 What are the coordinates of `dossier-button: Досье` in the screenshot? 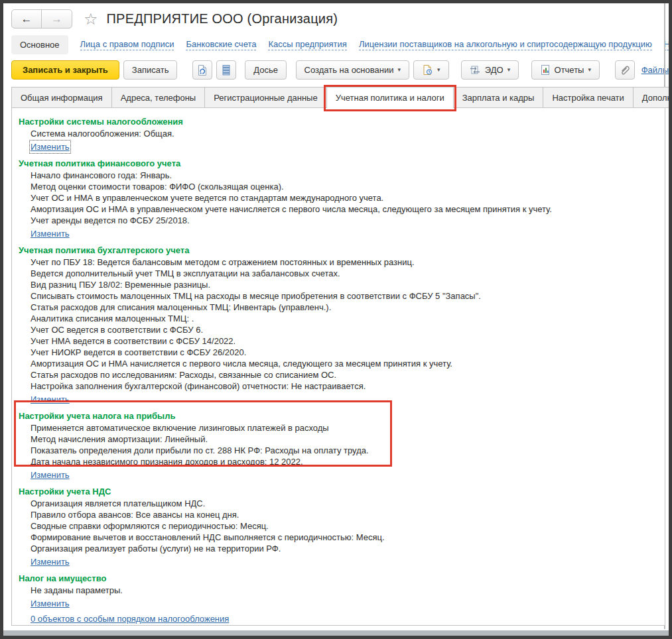 It's located at (265, 70).